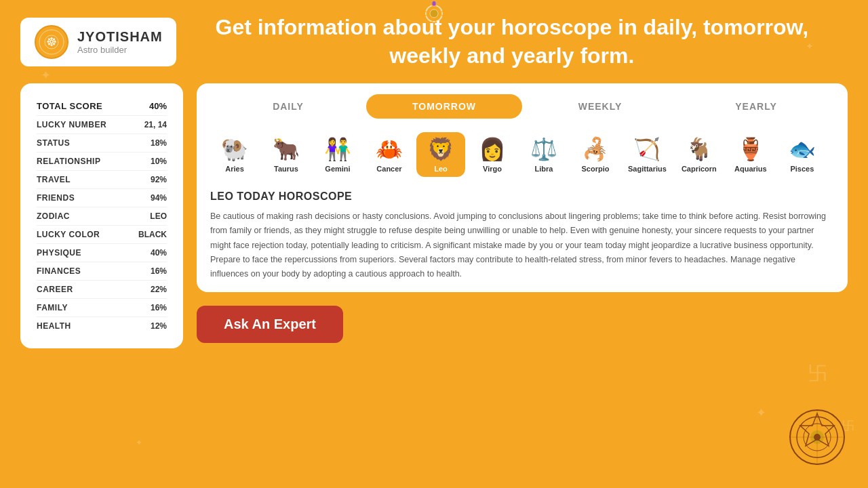 This screenshot has height=488, width=868. Describe the element at coordinates (595, 155) in the screenshot. I see `zodiac-item-scorpio: 🦂Scorpio` at that location.